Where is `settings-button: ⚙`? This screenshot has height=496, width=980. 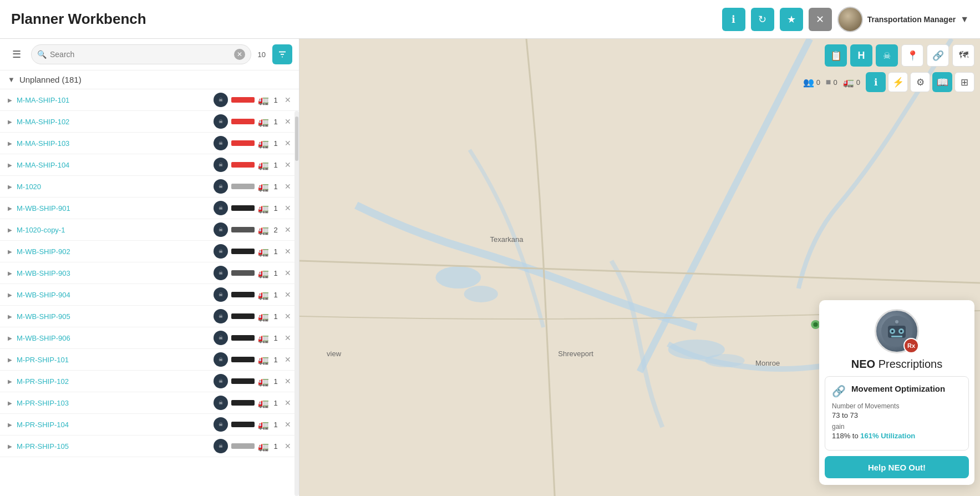
settings-button: ⚙ is located at coordinates (920, 82).